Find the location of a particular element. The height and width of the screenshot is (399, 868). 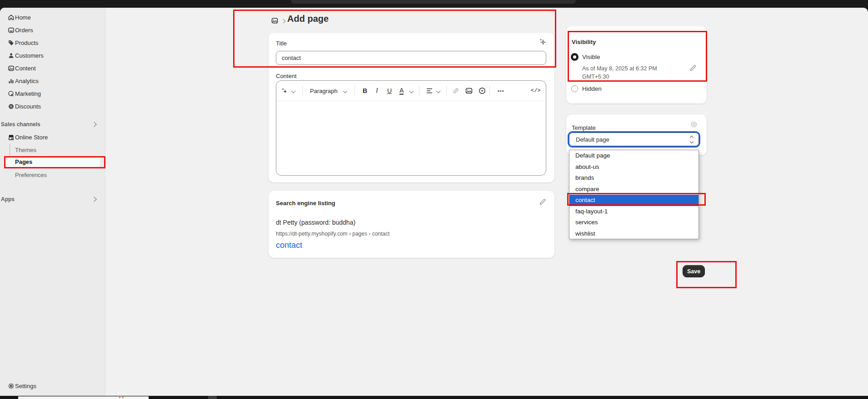

sidebar-item-label: Preferences is located at coordinates (31, 175).